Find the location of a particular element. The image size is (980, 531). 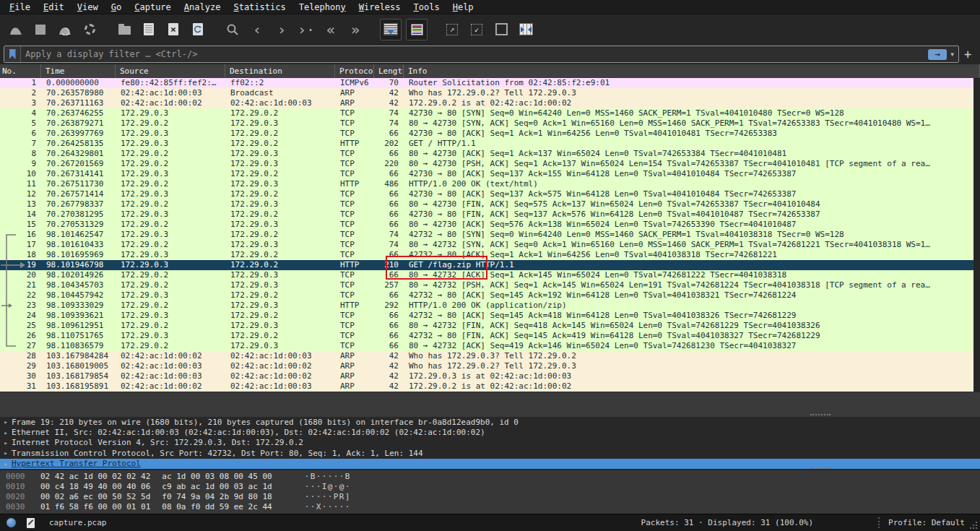

packet-row: 1070.267314141172.29.0.3172.29.0.2TCP664… is located at coordinates (487, 174).